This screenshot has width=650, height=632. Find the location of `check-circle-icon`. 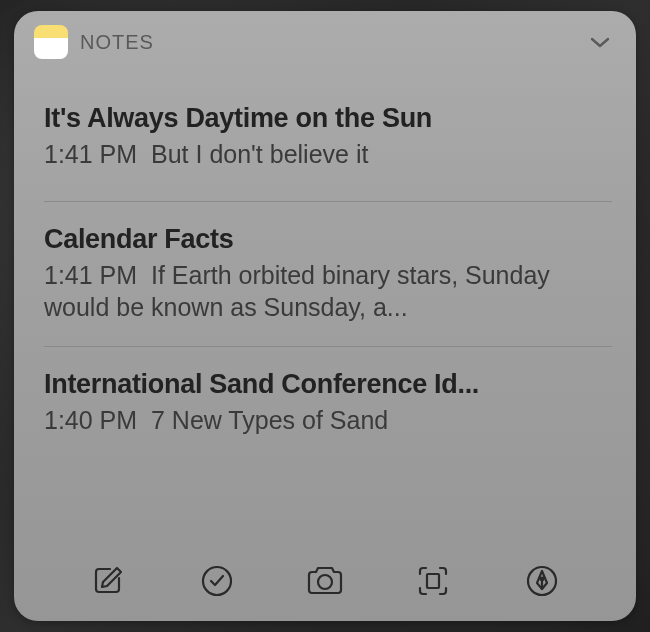

check-circle-icon is located at coordinates (217, 581).